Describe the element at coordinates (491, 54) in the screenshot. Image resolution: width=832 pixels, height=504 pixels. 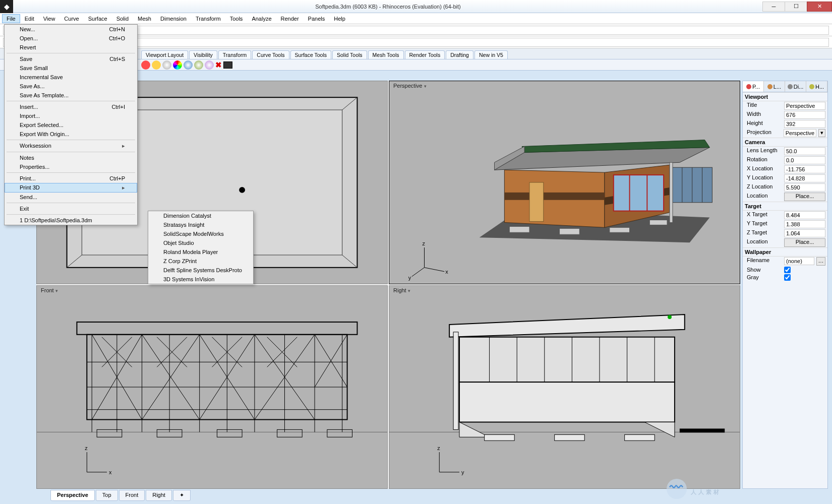
I see `tooltab-new-in-v5: New in V5` at that location.